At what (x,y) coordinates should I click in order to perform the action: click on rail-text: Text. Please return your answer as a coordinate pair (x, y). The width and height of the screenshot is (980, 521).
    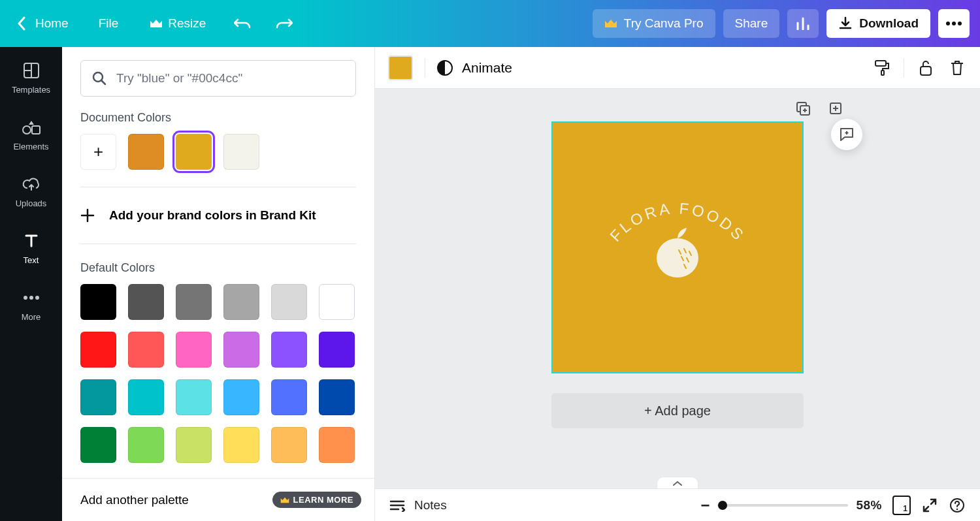
    Looking at the image, I should click on (31, 248).